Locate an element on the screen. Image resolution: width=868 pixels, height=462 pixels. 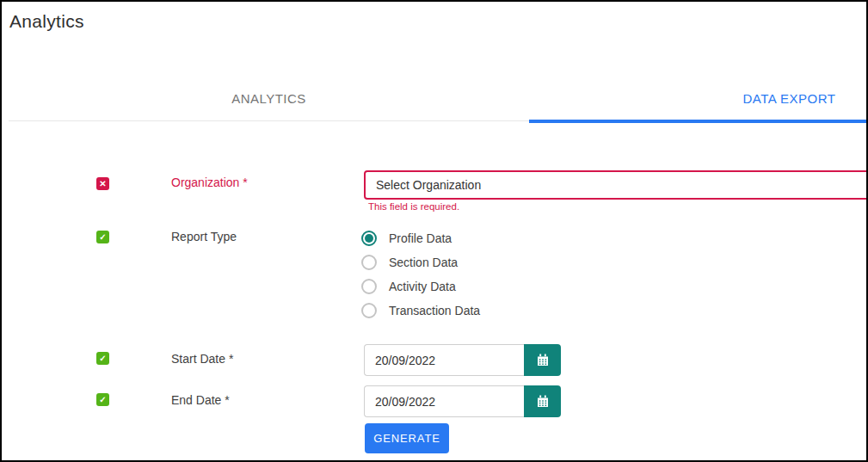
radio-selected-icon is located at coordinates (369, 238).